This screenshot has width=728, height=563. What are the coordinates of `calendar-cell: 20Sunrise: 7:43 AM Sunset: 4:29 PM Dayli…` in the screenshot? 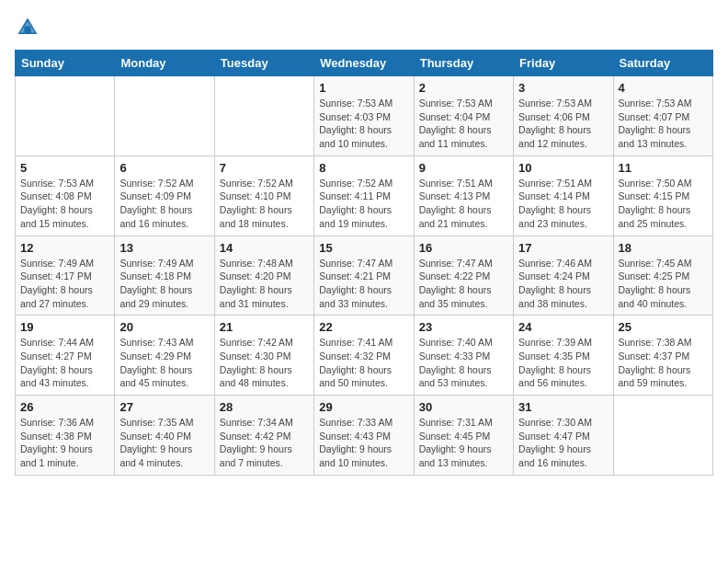 It's located at (165, 355).